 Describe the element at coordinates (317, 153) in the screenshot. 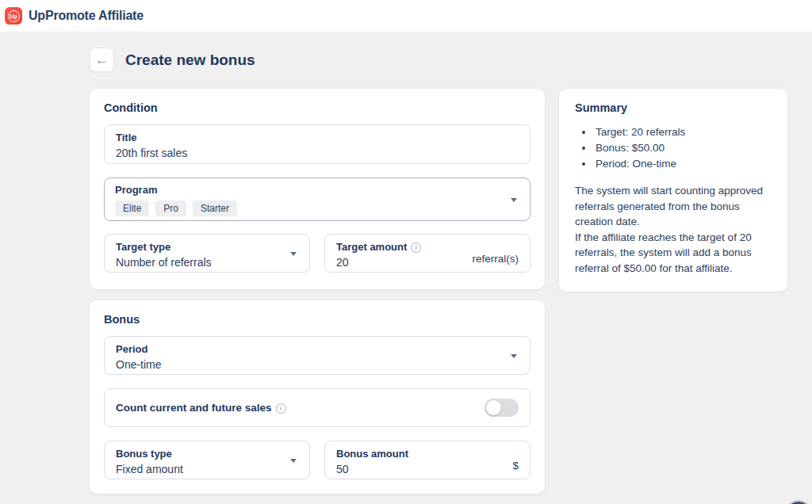

I see `title-field-value: 20th first sales` at that location.